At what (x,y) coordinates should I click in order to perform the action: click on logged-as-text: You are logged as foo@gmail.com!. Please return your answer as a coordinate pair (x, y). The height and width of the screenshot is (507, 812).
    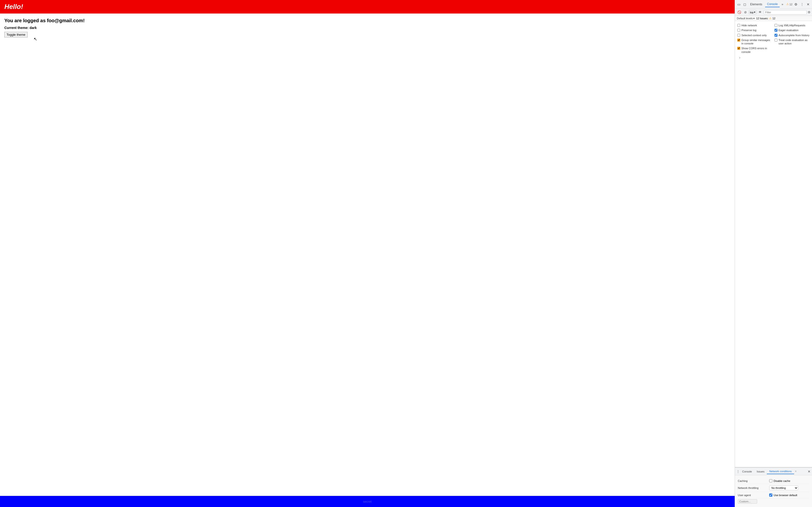
    Looking at the image, I should click on (367, 21).